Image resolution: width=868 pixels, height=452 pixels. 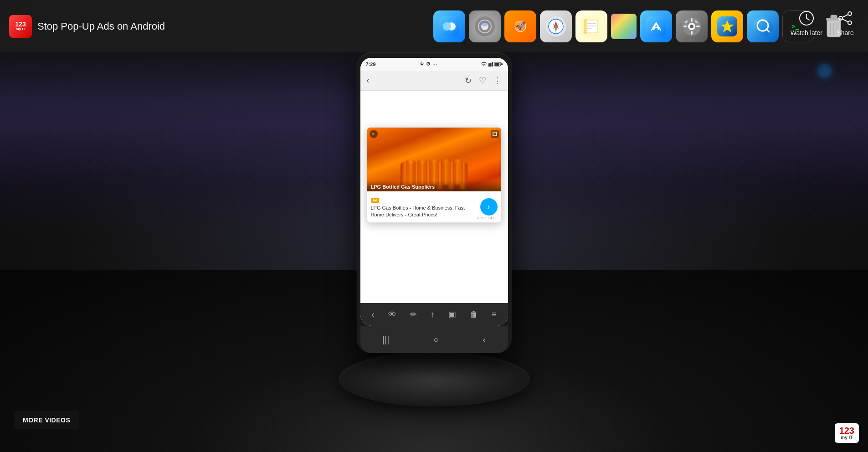 What do you see at coordinates (423, 211) in the screenshot?
I see `ad-description: LPG Gas Bottles - Home & Business. Fast …` at bounding box center [423, 211].